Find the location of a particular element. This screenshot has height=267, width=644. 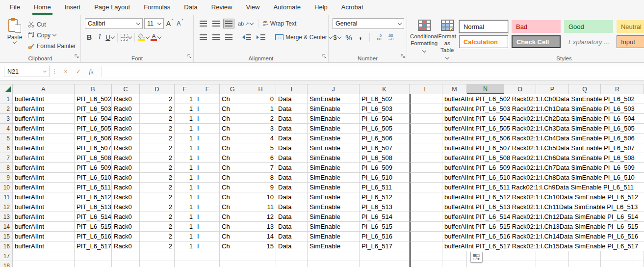

cell-e5: 1 is located at coordinates (185, 138).